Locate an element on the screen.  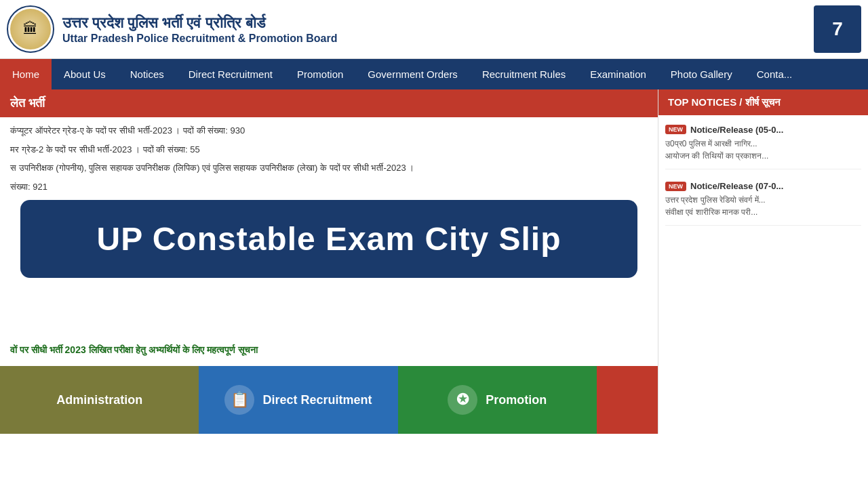
nav-item-government-orders: Government Orders is located at coordinates (412, 75).